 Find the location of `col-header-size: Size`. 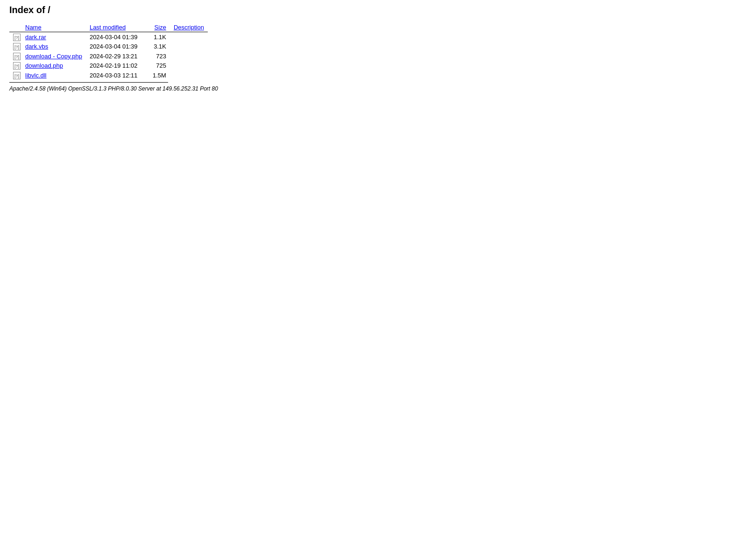

col-header-size: Size is located at coordinates (158, 28).